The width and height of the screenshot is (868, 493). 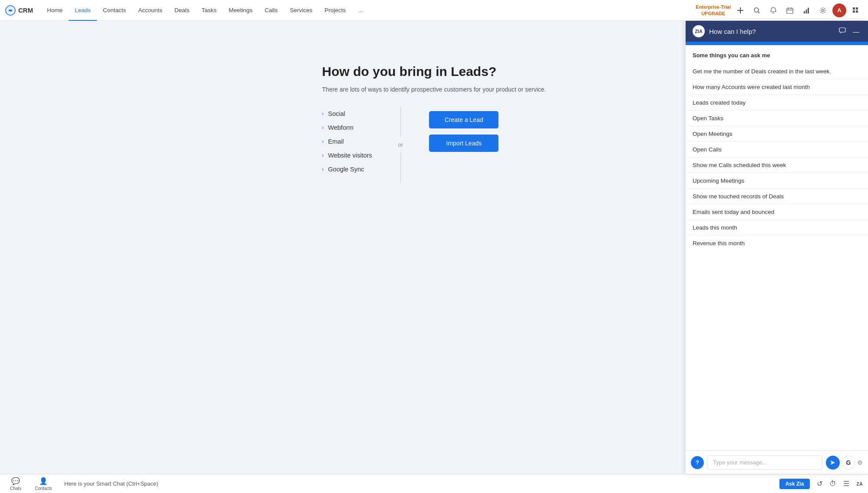 What do you see at coordinates (833, 463) in the screenshot?
I see `send-icon` at bounding box center [833, 463].